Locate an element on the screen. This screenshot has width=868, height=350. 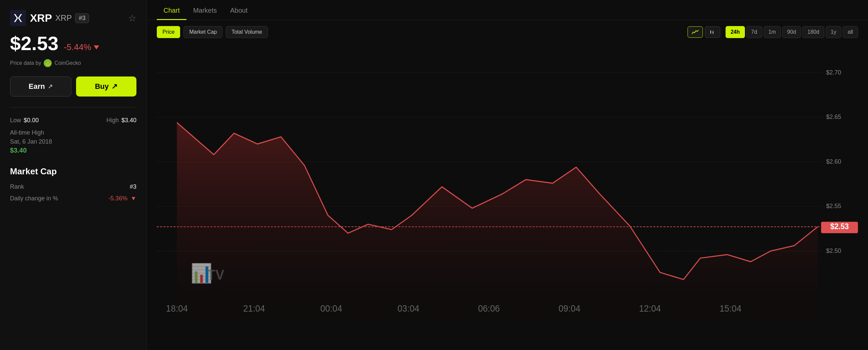
svg-text: 00:04 is located at coordinates (331, 309).